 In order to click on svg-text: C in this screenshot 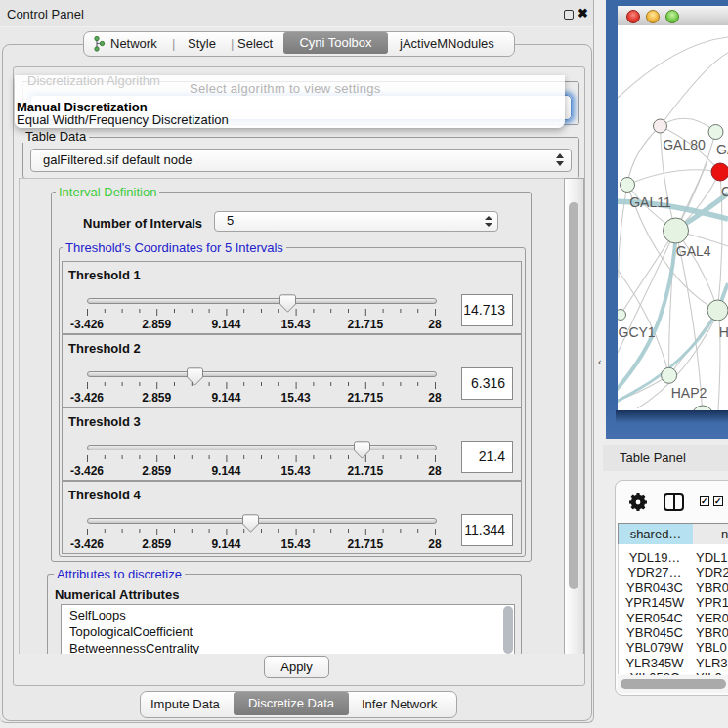, I will do `click(725, 192)`.